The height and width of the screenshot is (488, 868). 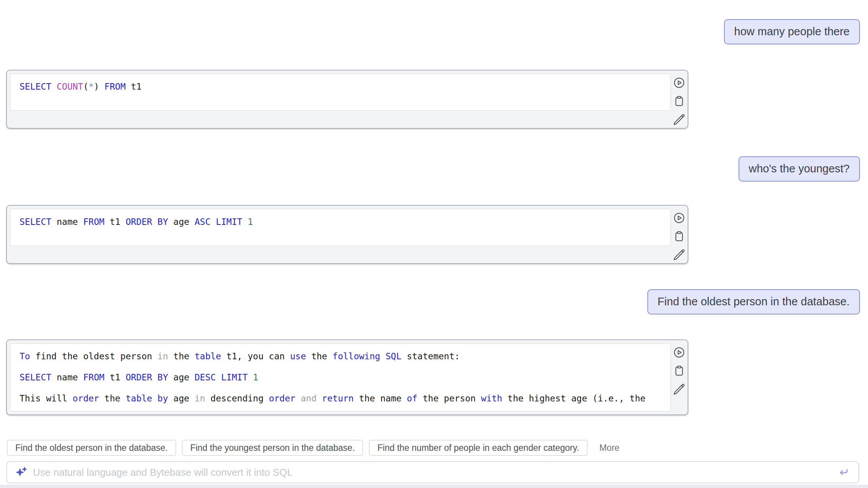 What do you see at coordinates (434, 169) in the screenshot?
I see `user-message-row: who's the youngest?` at bounding box center [434, 169].